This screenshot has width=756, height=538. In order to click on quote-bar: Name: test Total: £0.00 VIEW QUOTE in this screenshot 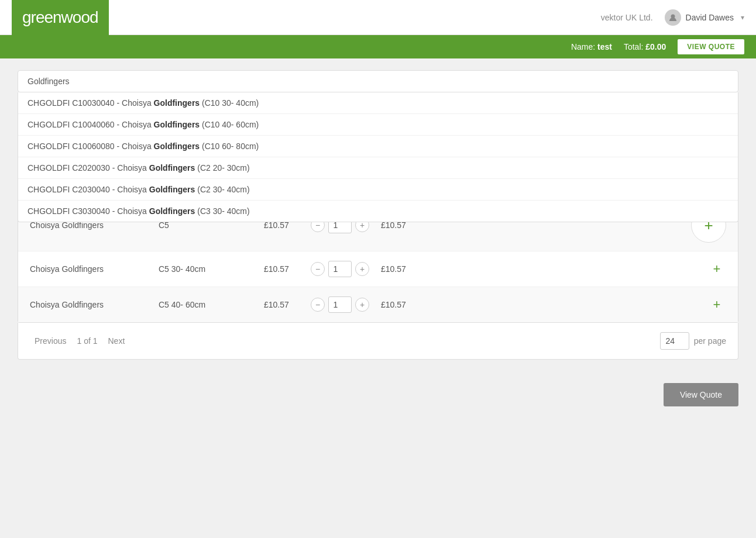, I will do `click(378, 47)`.